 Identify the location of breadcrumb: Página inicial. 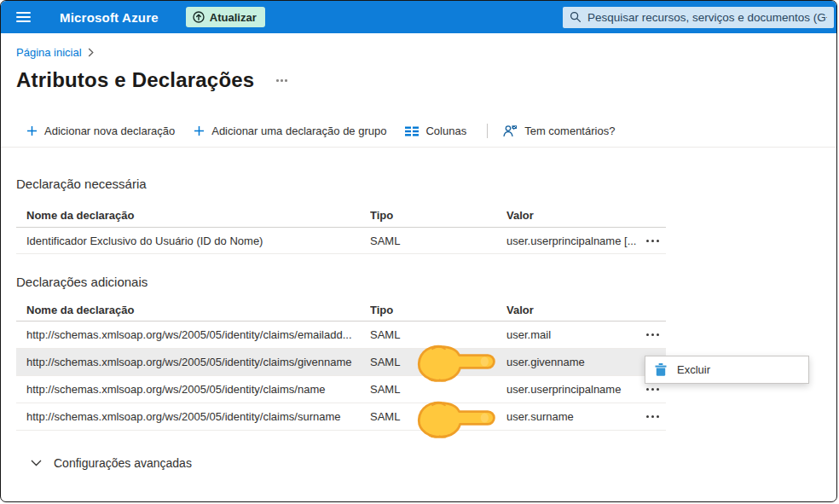
(426, 53).